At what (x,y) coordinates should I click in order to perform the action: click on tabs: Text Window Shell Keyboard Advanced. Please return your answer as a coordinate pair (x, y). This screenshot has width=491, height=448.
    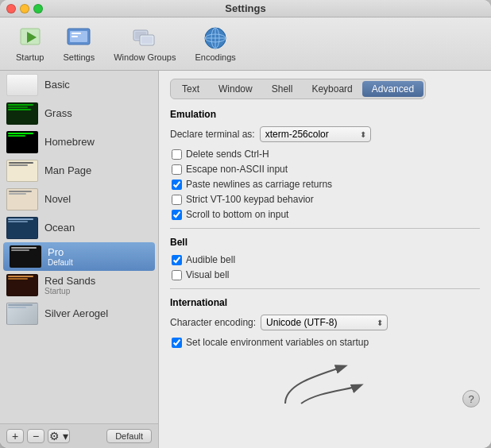
    Looking at the image, I should click on (298, 89).